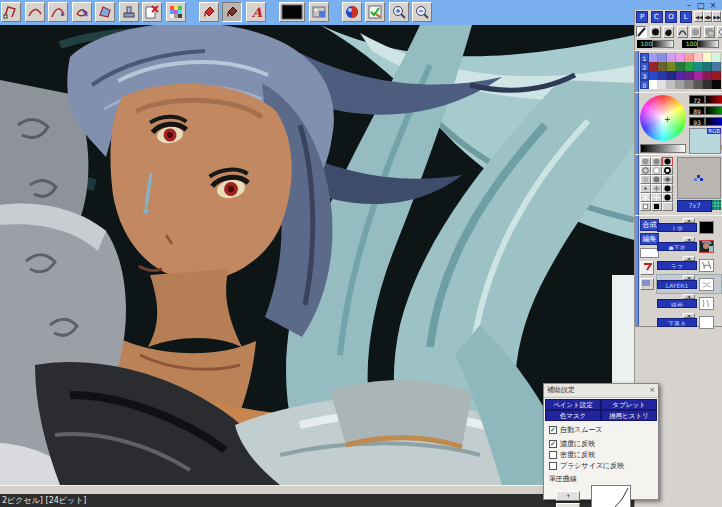 This screenshot has height=507, width=722. What do you see at coordinates (637, 124) in the screenshot?
I see `color-wheel-drag-handle` at bounding box center [637, 124].